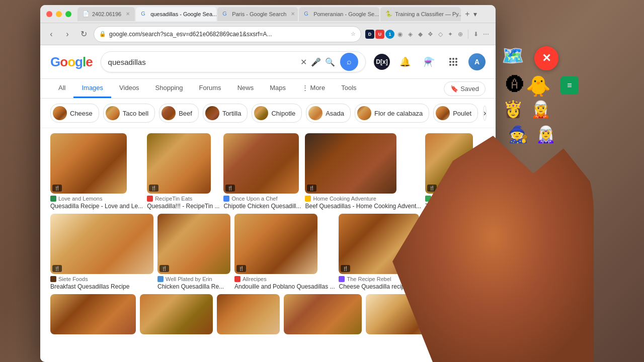 Image resolution: width=644 pixels, height=362 pixels. I want to click on character2-icon: 🧝, so click(541, 109).